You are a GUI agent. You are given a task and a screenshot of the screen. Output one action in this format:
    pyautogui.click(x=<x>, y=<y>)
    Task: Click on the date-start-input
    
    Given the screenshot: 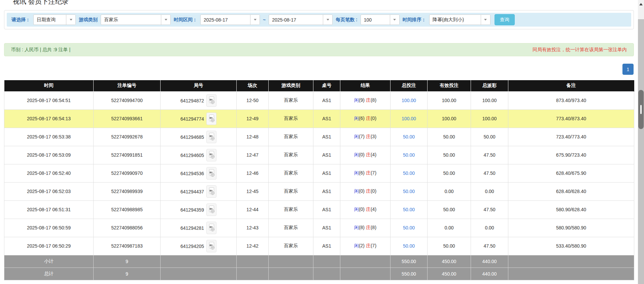 What is the action you would take?
    pyautogui.click(x=226, y=20)
    